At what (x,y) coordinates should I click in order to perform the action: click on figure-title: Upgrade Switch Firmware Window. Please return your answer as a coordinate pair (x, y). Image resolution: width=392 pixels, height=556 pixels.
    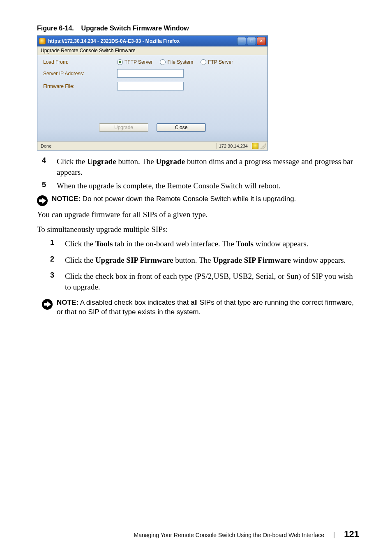
    Looking at the image, I should click on (135, 28).